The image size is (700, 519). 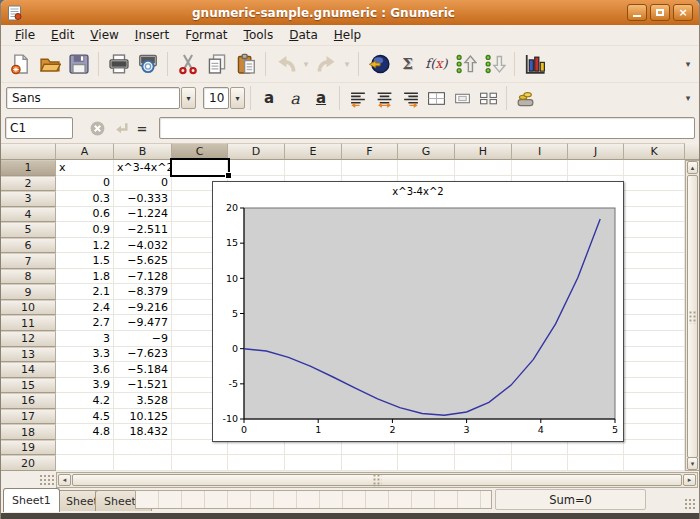 What do you see at coordinates (142, 128) in the screenshot?
I see `equals-button: =` at bounding box center [142, 128].